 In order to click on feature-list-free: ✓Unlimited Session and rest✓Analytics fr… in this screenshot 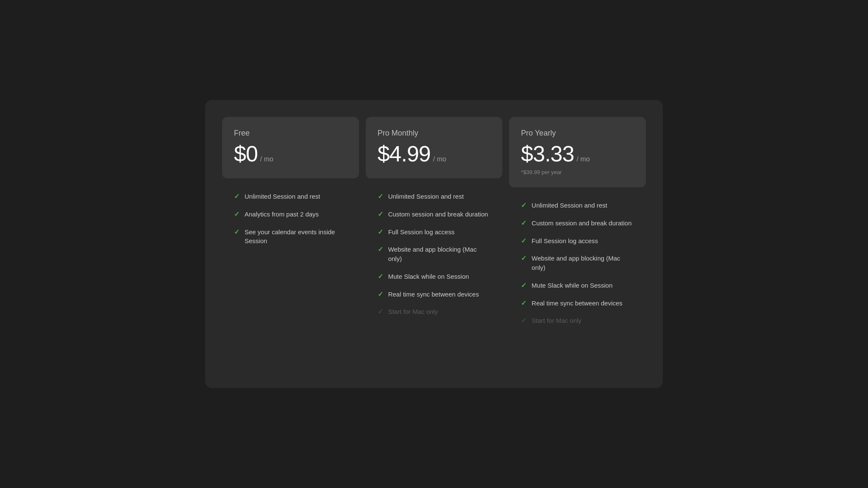, I will do `click(291, 219)`.